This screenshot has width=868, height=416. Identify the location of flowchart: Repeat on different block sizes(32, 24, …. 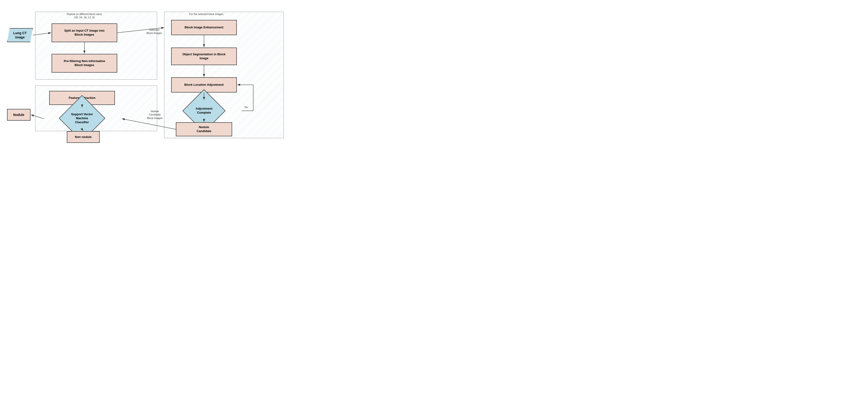
(146, 73).